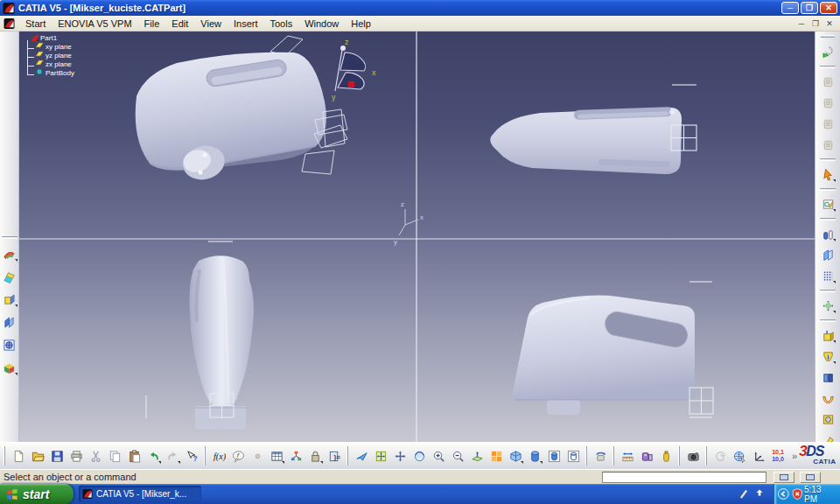  What do you see at coordinates (381, 457) in the screenshot?
I see `fit-all-icon` at bounding box center [381, 457].